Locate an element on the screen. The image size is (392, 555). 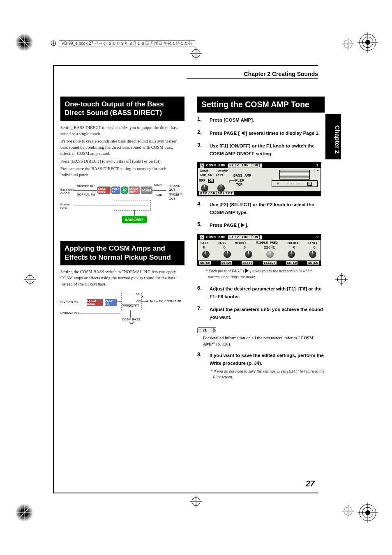
tri-left-icon is located at coordinates (243, 133).